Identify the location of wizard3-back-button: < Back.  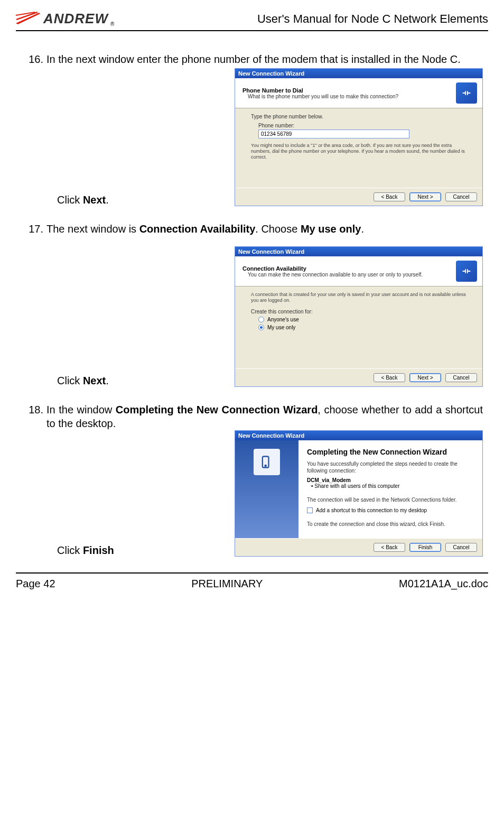
(389, 548).